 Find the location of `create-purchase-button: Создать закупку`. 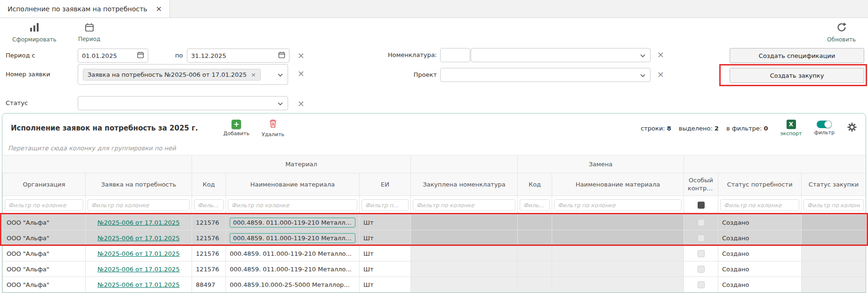

create-purchase-button: Создать закупку is located at coordinates (797, 75).